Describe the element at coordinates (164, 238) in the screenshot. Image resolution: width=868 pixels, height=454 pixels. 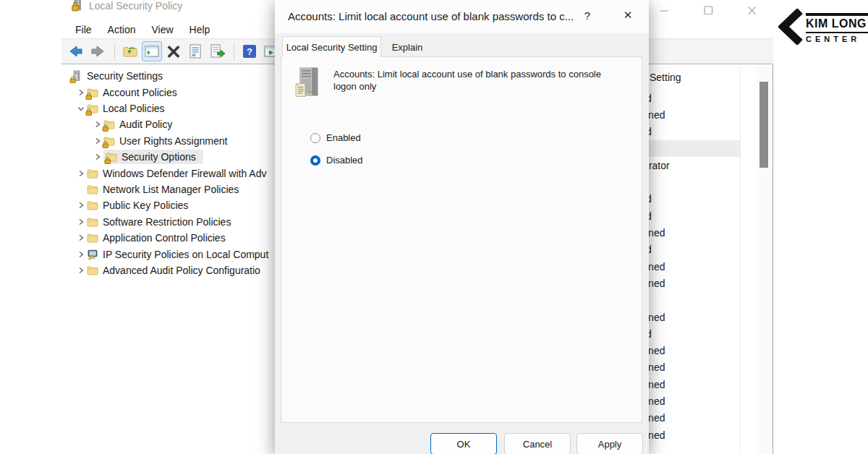
I see `tree-item-label: Application Control Policies` at that location.